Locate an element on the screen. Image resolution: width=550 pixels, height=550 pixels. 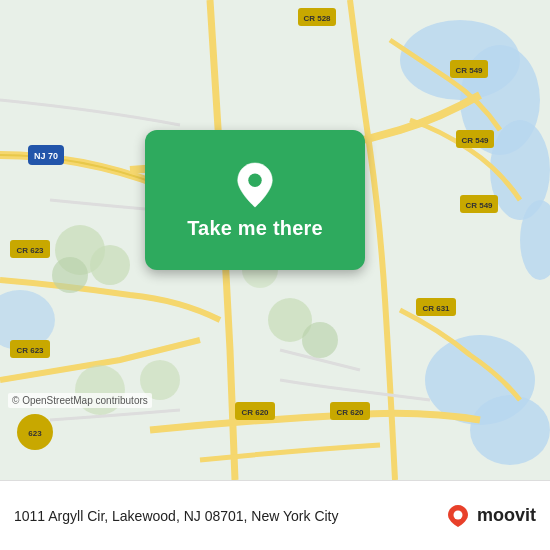
map-attribution: © OpenStreetMap contributors is located at coordinates (80, 400).